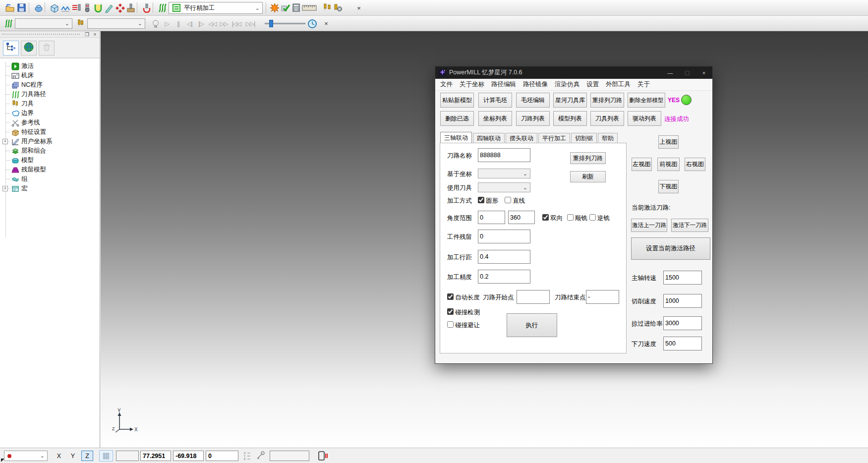 This screenshot has width=868, height=463. Describe the element at coordinates (554, 138) in the screenshot. I see `tab-parallel: 平行加工` at that location.